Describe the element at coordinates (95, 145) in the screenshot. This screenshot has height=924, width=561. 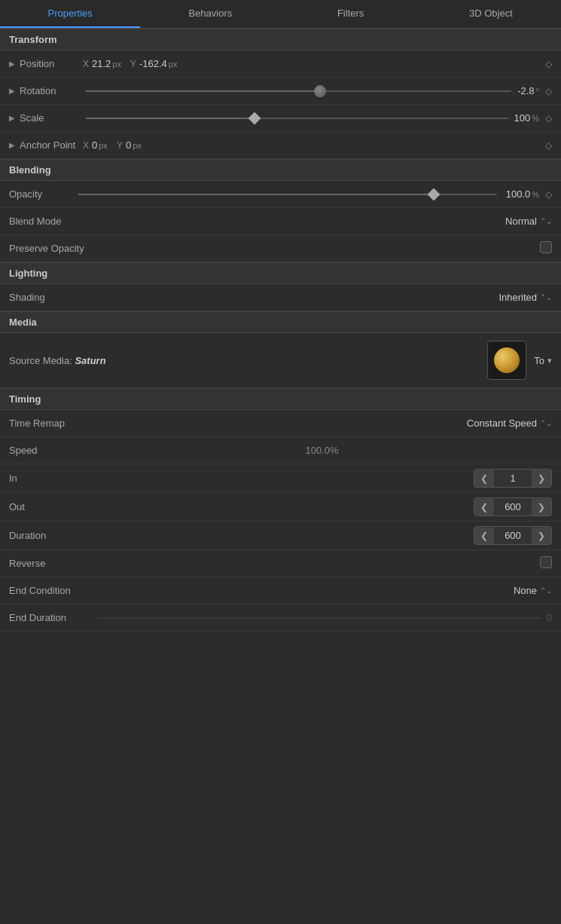
I see `anchor-x-value: 0` at that location.